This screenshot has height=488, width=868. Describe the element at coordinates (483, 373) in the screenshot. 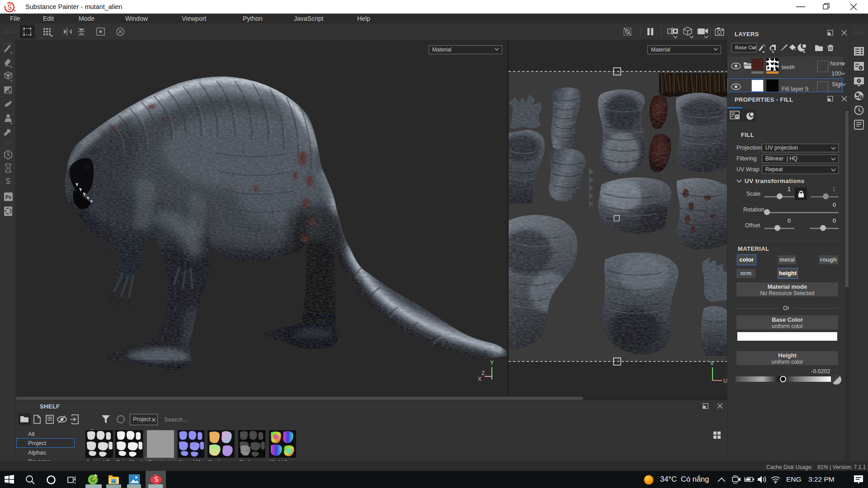

I see `svg-text: Z` at that location.